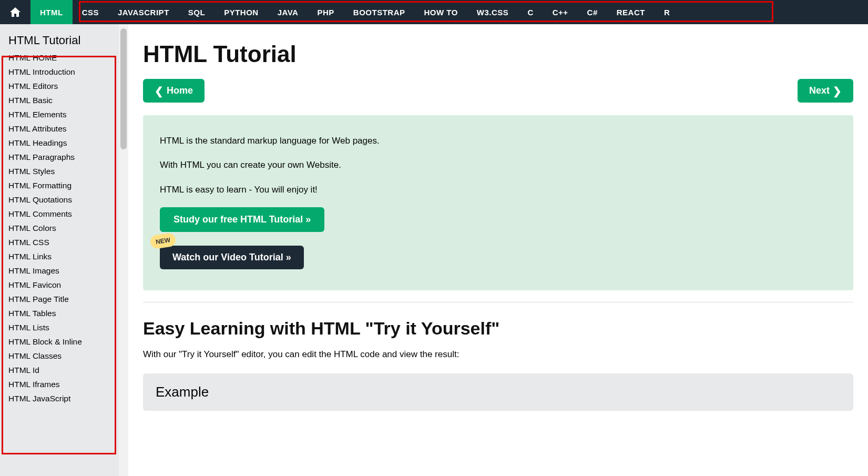 Image resolution: width=868 pixels, height=476 pixels. Describe the element at coordinates (232, 258) in the screenshot. I see `video-tutorial-button: Watch our Video Tutorial »` at that location.